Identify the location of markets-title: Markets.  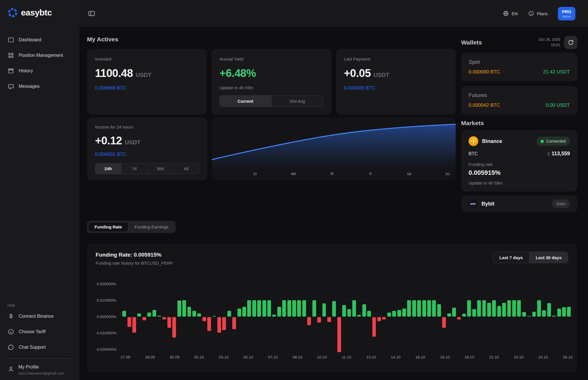
(519, 123).